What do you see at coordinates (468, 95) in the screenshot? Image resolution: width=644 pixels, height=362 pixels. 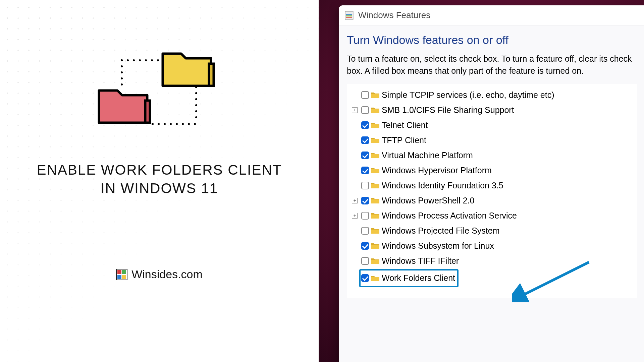 I see `feature-label: Simple TCPIP services (i.e. echo, daytim…` at bounding box center [468, 95].